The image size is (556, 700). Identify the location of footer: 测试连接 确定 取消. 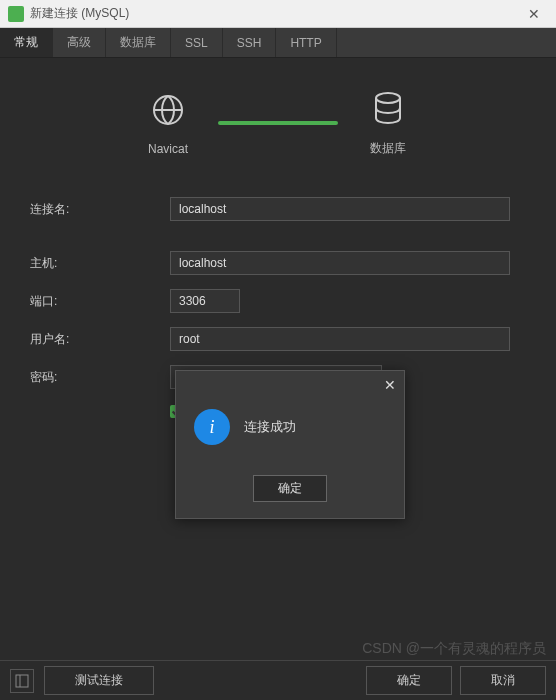
(278, 680).